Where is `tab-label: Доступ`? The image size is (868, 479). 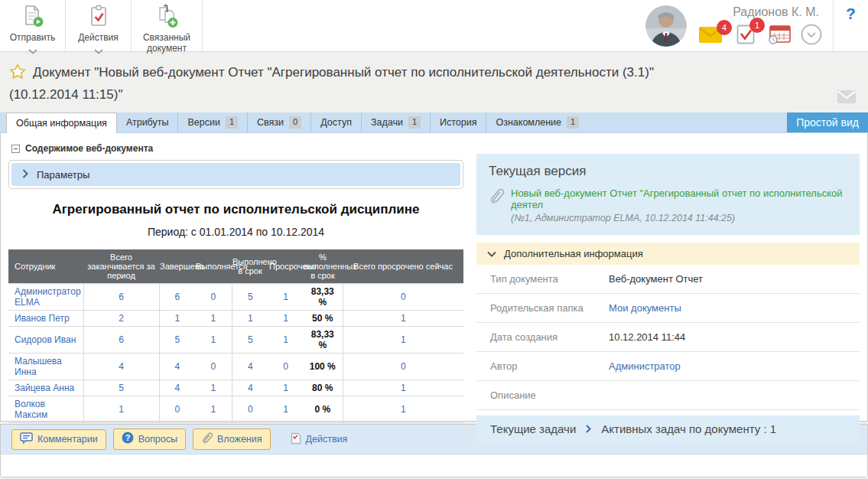 tab-label: Доступ is located at coordinates (336, 122).